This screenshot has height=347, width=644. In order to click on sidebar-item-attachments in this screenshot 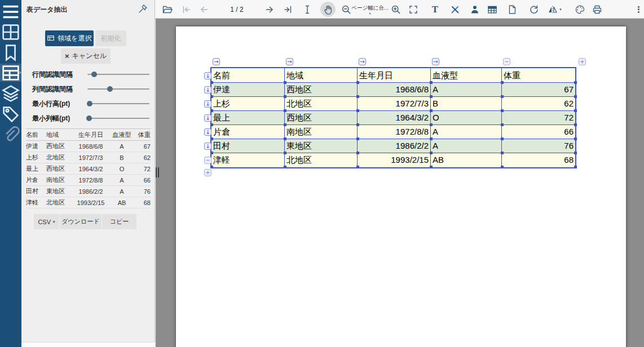, I will do `click(11, 134)`.